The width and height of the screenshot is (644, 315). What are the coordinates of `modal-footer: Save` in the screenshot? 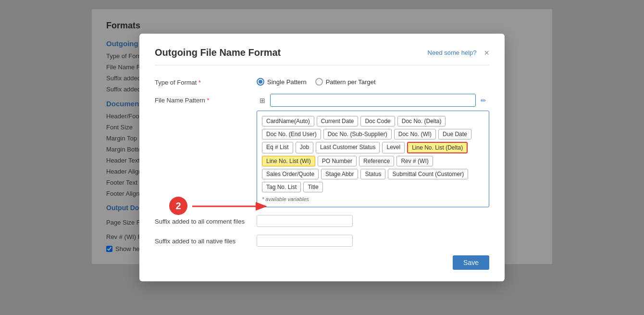 It's located at (322, 263).